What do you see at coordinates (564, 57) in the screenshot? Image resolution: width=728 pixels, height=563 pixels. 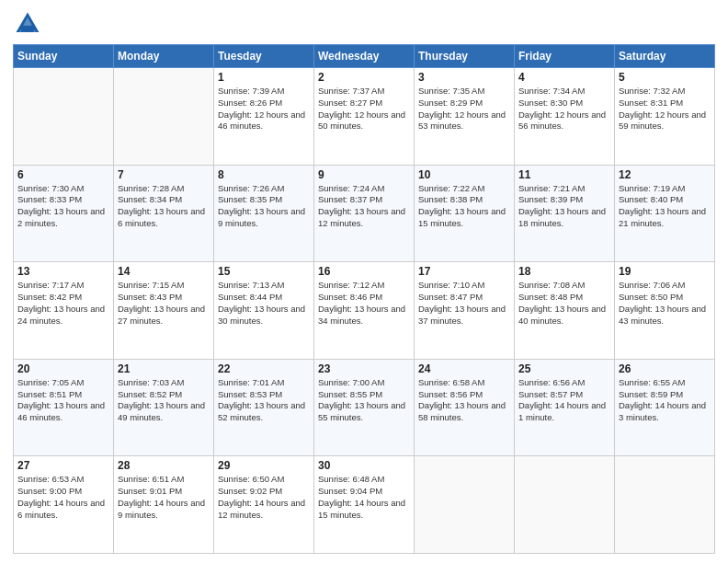 I see `header-friday: Friday` at bounding box center [564, 57].